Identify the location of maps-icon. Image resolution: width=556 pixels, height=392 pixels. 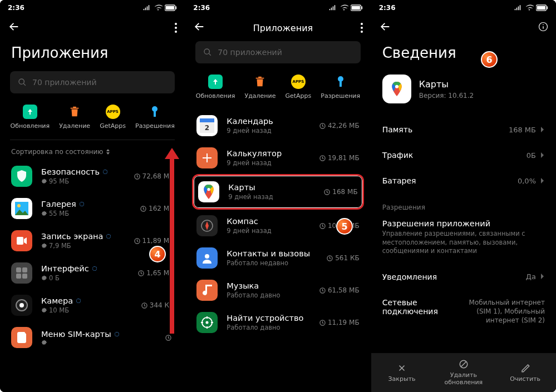
(397, 89).